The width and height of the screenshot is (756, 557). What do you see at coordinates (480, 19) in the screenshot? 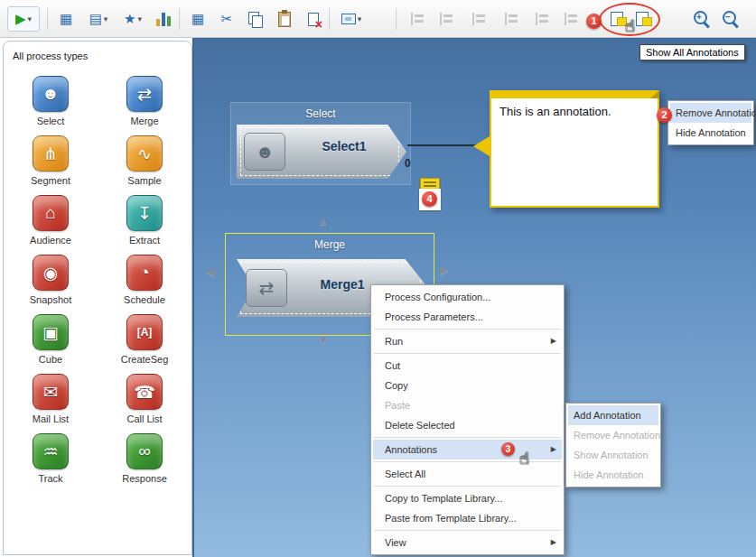
I see `align-right-button` at bounding box center [480, 19].